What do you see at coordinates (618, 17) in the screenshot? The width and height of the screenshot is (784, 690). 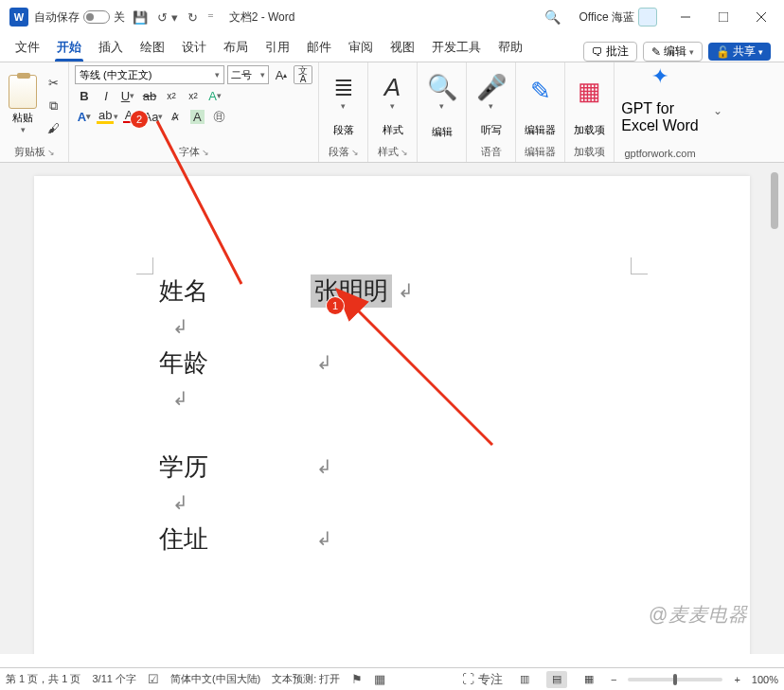 I see `user-account: Office 海蓝` at bounding box center [618, 17].